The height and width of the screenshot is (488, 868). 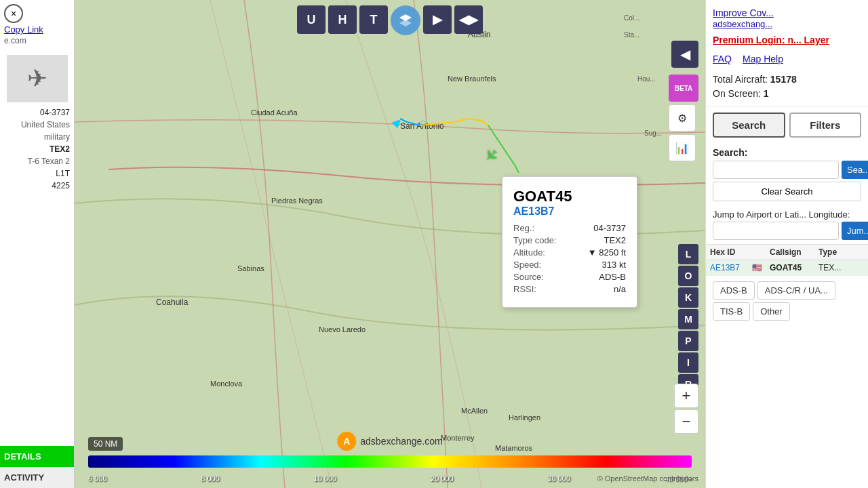 What do you see at coordinates (686, 396) in the screenshot?
I see `zoom-in-button: +` at bounding box center [686, 396].